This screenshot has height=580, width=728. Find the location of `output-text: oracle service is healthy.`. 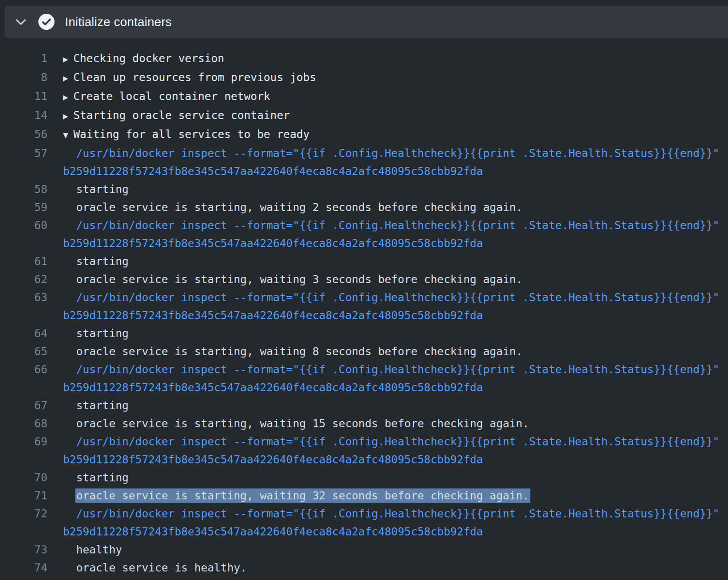

output-text: oracle service is healthy. is located at coordinates (395, 568).